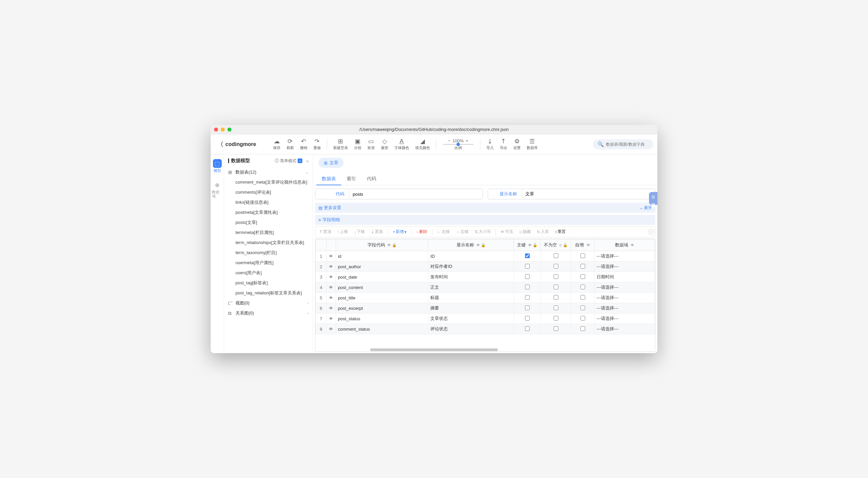 The width and height of the screenshot is (868, 478). Describe the element at coordinates (268, 223) in the screenshot. I see `sidebar-table-item: posts[文章]` at that location.